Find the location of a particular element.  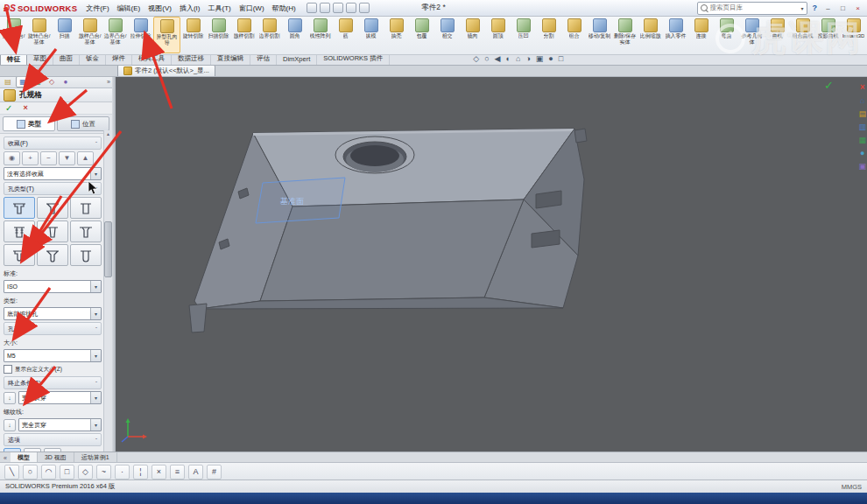

view-tool-icon: ◑ is located at coordinates (527, 60).